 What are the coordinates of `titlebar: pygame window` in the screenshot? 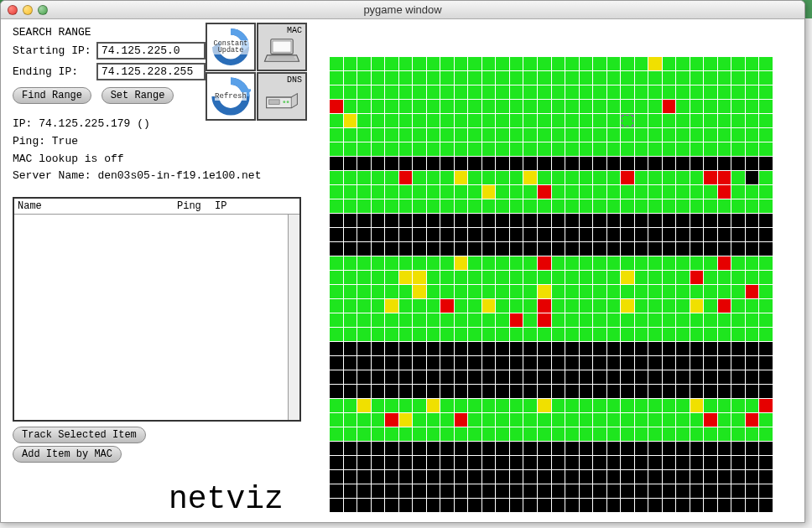 It's located at (403, 10).